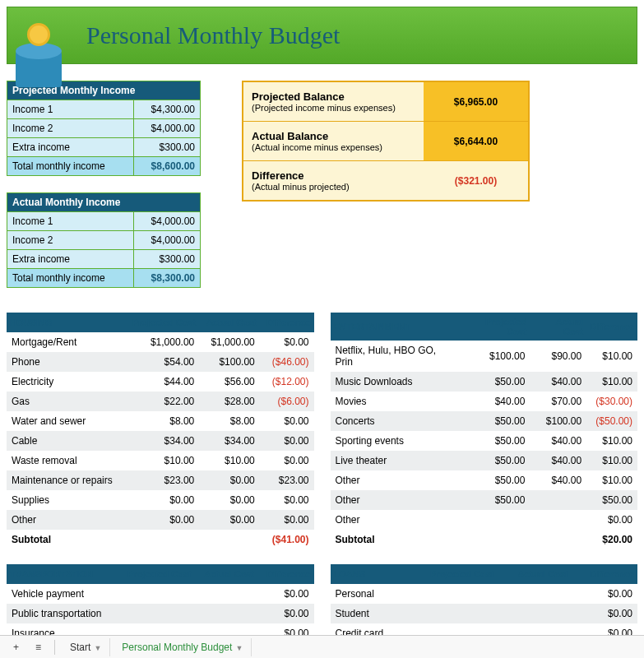 The image size is (644, 658). I want to click on projected-cost: $44.00, so click(161, 382).